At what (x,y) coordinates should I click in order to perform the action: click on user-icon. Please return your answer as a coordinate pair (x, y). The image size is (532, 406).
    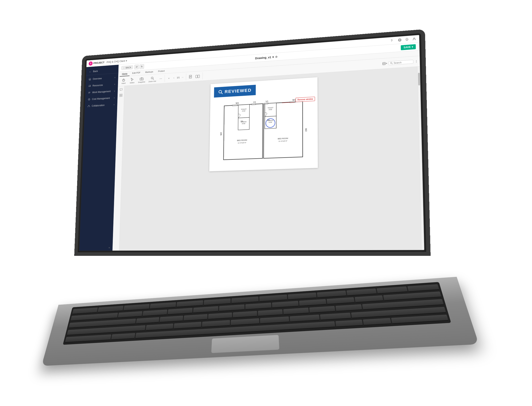
    Looking at the image, I should click on (414, 39).